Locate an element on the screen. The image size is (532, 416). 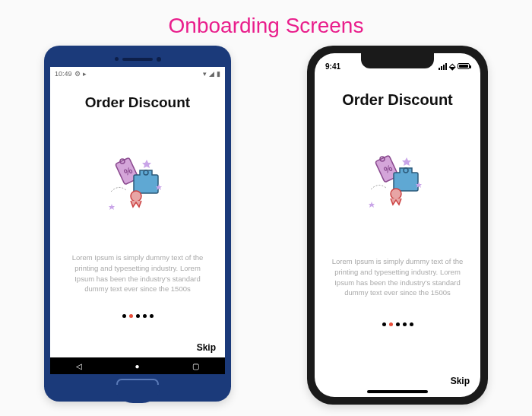
iphone-notch is located at coordinates (397, 61).